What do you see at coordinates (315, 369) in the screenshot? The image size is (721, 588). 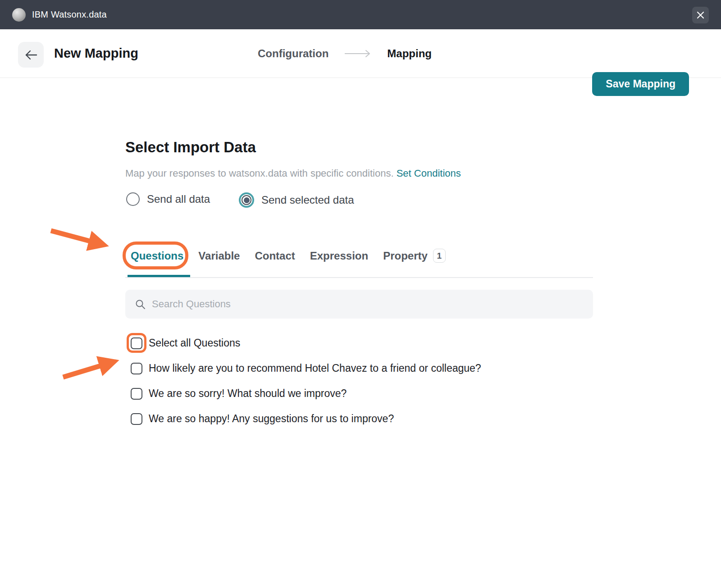 I see `question-label: How likely are you to recommend Hotel Ch…` at bounding box center [315, 369].